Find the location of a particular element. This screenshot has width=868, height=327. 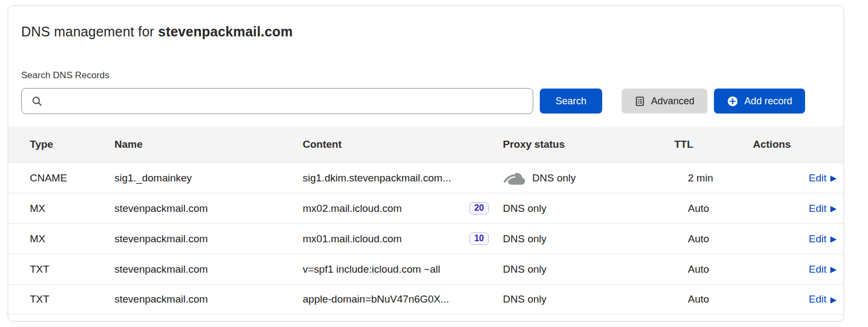

content-text: v=spf1 include:icloud.com ~all is located at coordinates (371, 269).